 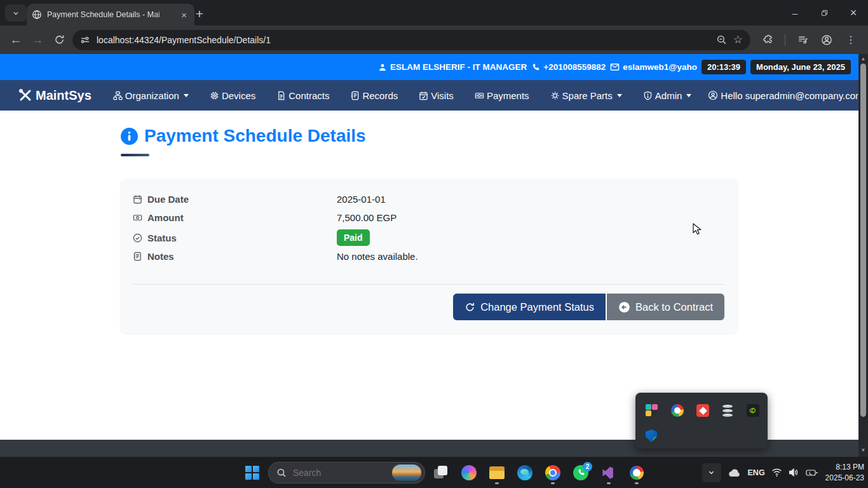 I want to click on field-label: Status, so click(x=235, y=238).